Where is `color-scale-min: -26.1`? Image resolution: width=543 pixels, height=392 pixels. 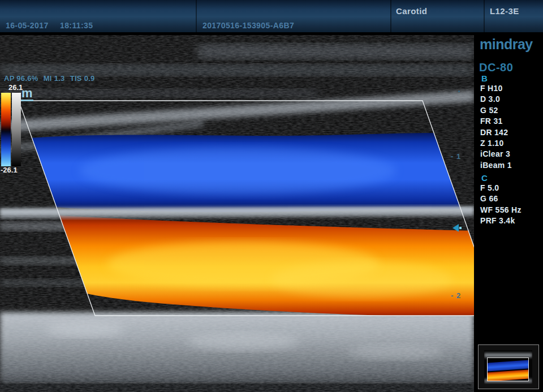 color-scale-min: -26.1 is located at coordinates (9, 170).